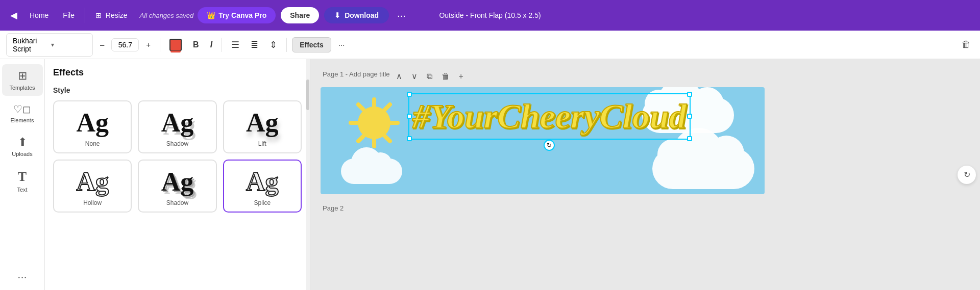 The image size is (980, 290). Describe the element at coordinates (401, 15) in the screenshot. I see `more-options-button: ···` at that location.